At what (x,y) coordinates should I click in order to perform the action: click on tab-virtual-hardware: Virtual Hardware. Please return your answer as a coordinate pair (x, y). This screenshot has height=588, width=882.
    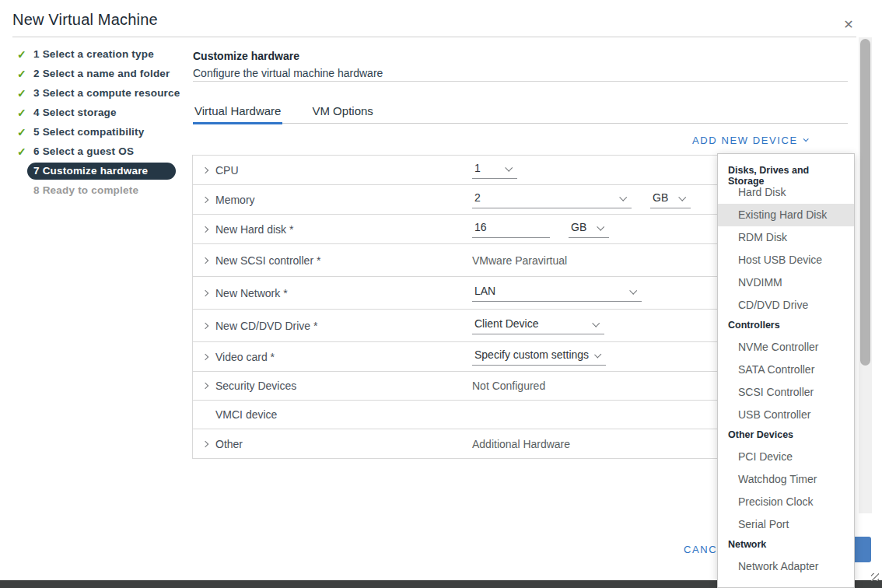
    Looking at the image, I should click on (238, 113).